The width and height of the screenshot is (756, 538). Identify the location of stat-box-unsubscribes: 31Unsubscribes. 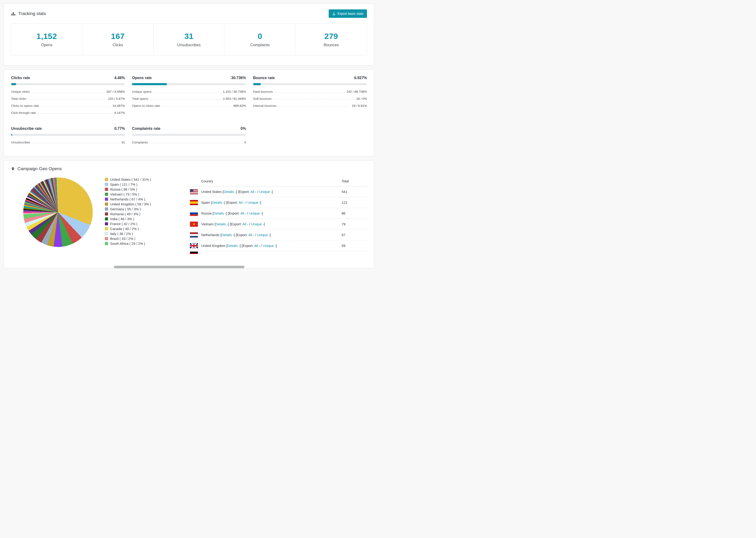
(189, 40).